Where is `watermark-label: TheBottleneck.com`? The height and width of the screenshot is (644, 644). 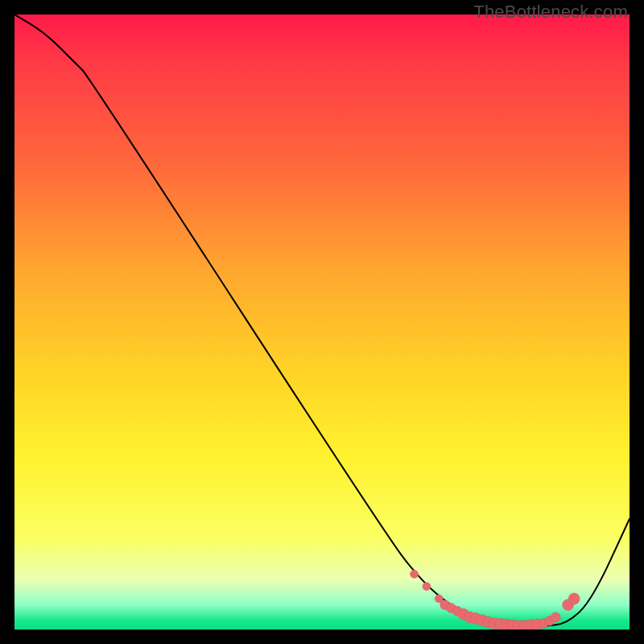 watermark-label: TheBottleneck.com is located at coordinates (551, 12).